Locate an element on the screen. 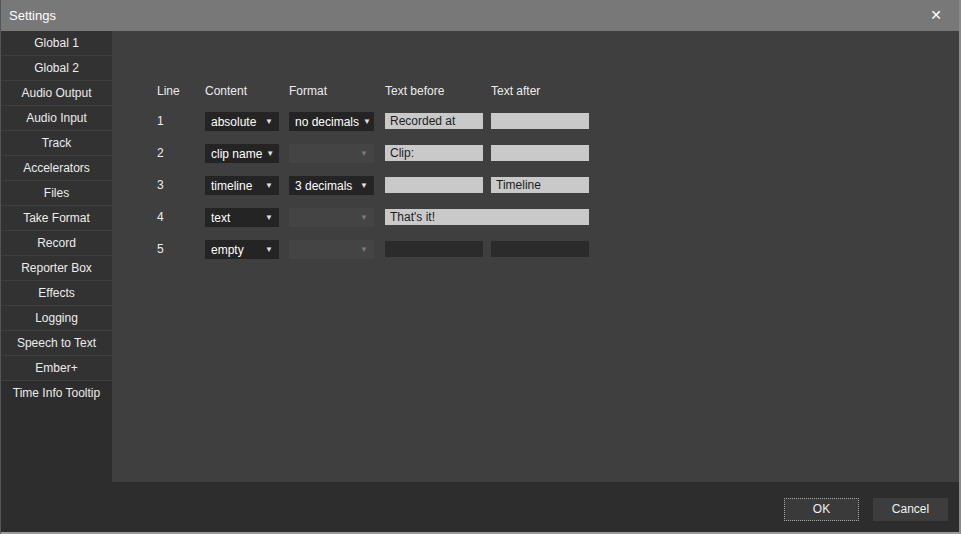 The height and width of the screenshot is (534, 961). col-header-line: Line is located at coordinates (181, 92).